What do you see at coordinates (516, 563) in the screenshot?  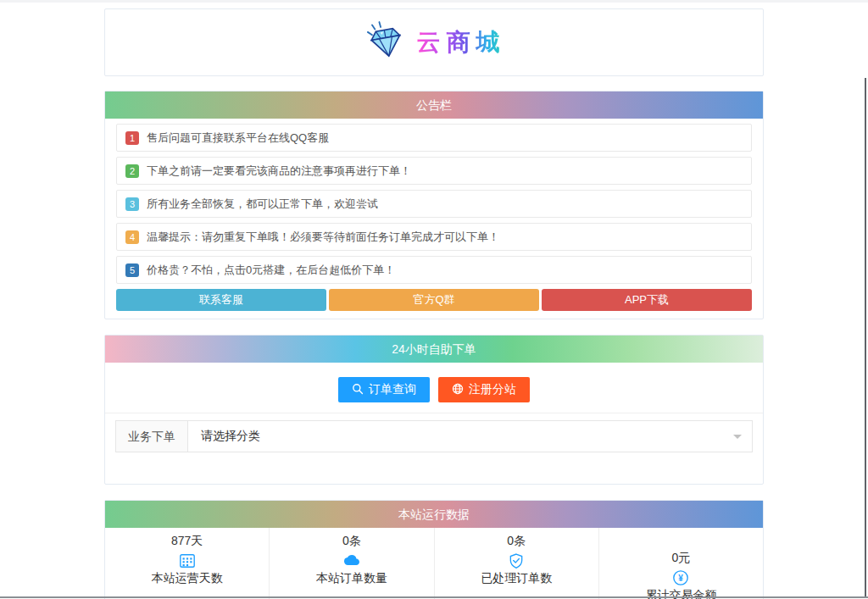 I see `stat-processed-orders: 0条 已处理订单数` at bounding box center [516, 563].